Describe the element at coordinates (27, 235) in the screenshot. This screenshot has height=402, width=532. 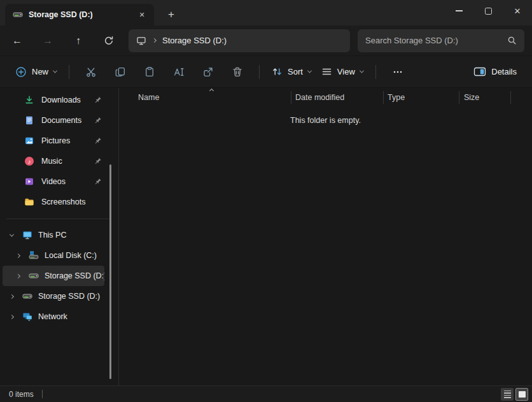
I see `this-pc-monitor-icon` at that location.